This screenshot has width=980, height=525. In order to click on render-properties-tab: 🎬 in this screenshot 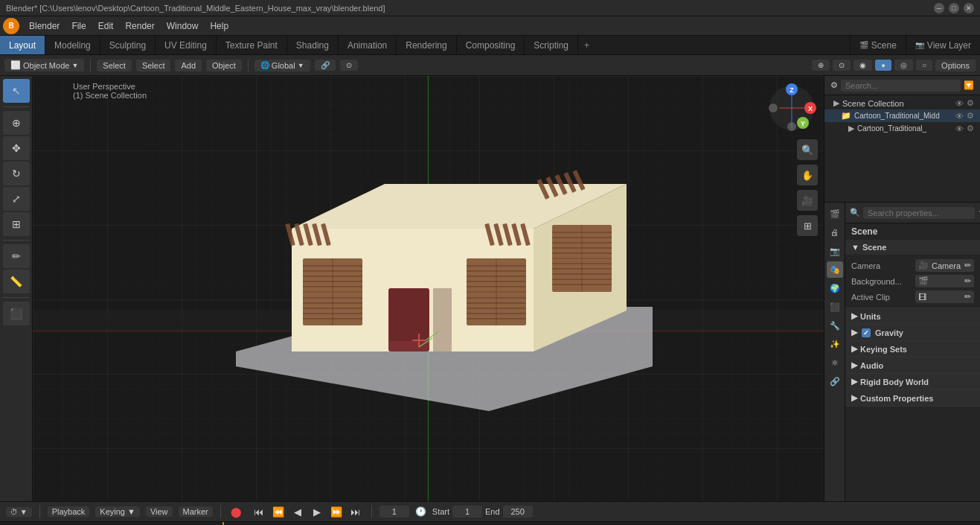, I will do `click(835, 214)`.